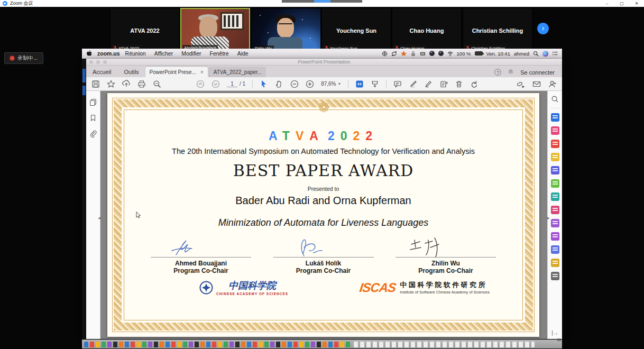 This screenshot has width=644, height=349. Describe the element at coordinates (555, 236) in the screenshot. I see `scan-ocr-icon` at that location.